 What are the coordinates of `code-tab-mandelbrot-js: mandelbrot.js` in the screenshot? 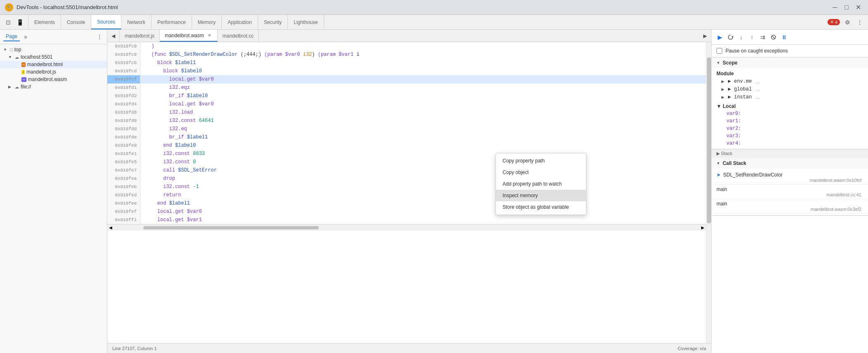 It's located at (140, 36).